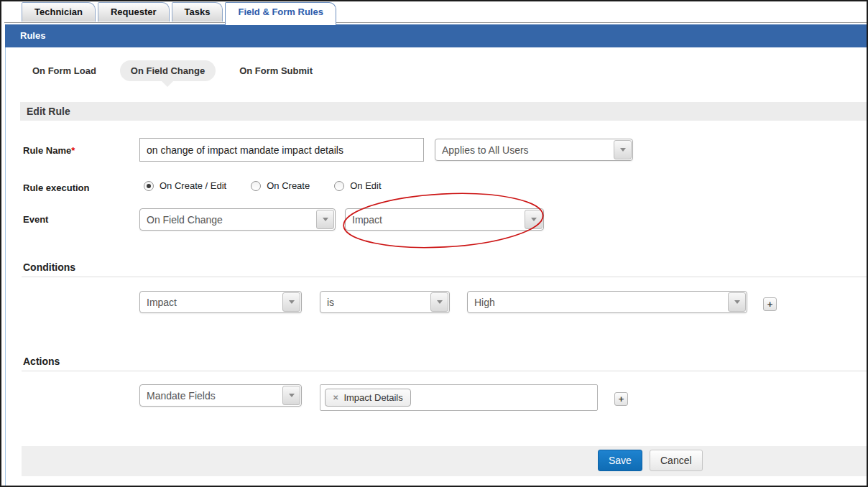 The width and height of the screenshot is (868, 487). Describe the element at coordinates (443, 111) in the screenshot. I see `edit-rule-section-header: Edit Rule` at that location.